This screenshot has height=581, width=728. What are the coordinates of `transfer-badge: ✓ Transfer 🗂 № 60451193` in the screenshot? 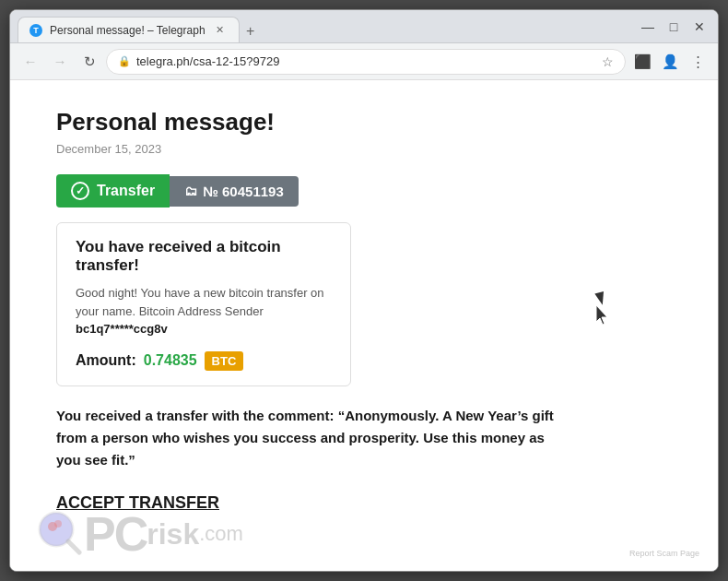 It's located at (177, 191).